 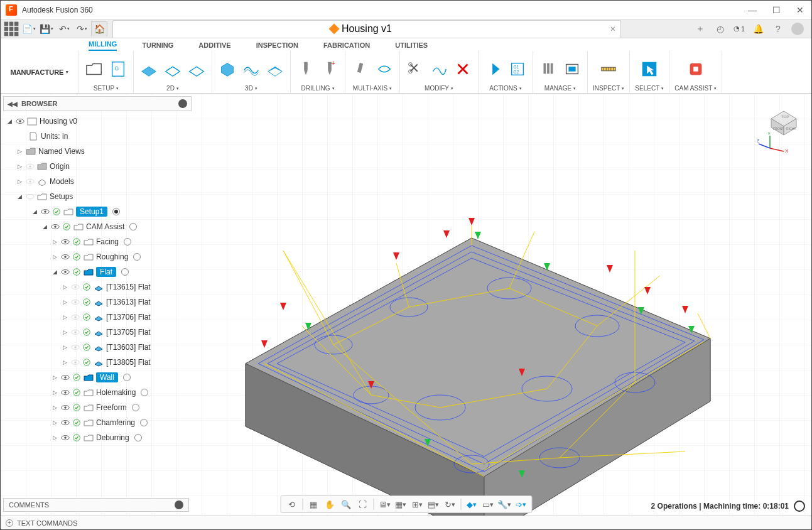 What do you see at coordinates (173, 69) in the screenshot?
I see `2d-adaptive-icon` at bounding box center [173, 69].